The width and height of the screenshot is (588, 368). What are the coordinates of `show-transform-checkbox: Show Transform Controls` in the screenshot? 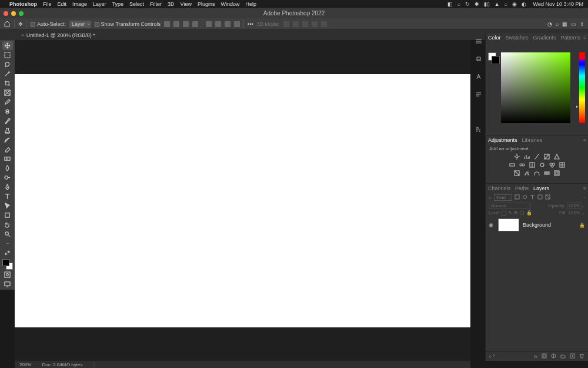 It's located at (128, 24).